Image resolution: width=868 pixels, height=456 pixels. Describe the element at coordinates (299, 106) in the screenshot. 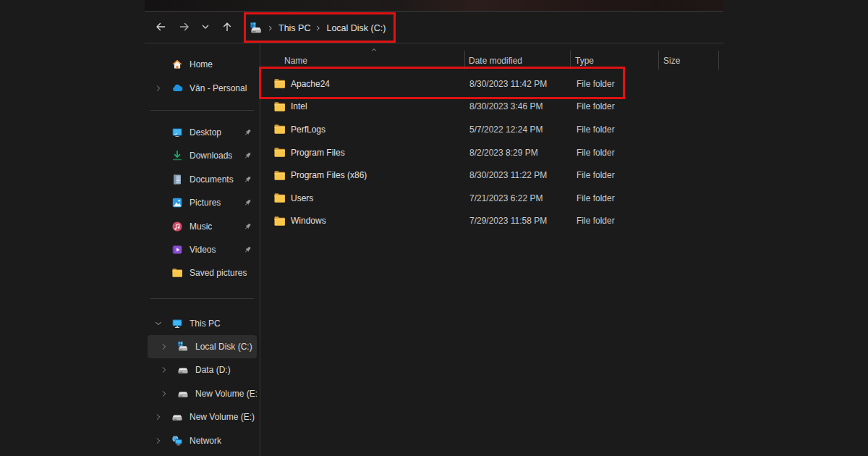

I see `file-name: Intel` at that location.